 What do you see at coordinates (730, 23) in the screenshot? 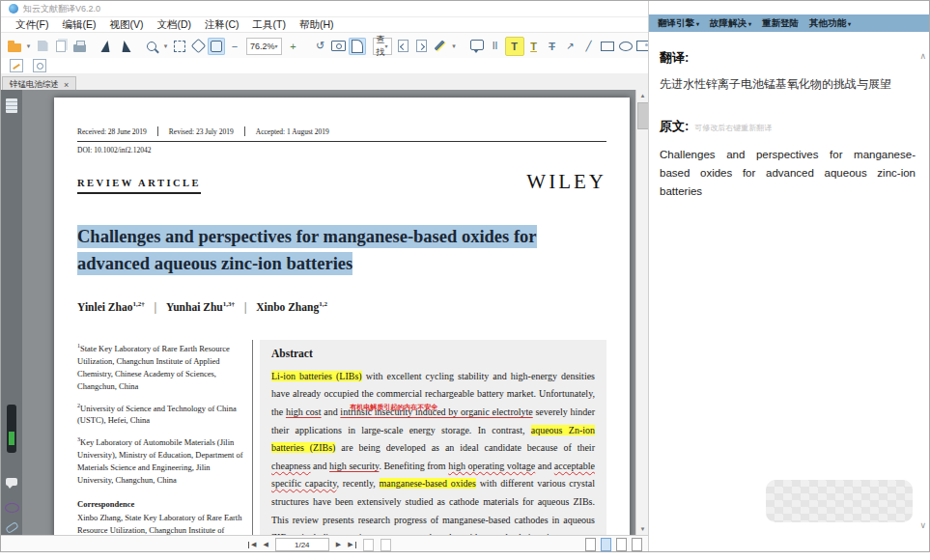
I see `panel-menu-troubleshoot: 故障解决▾` at bounding box center [730, 23].